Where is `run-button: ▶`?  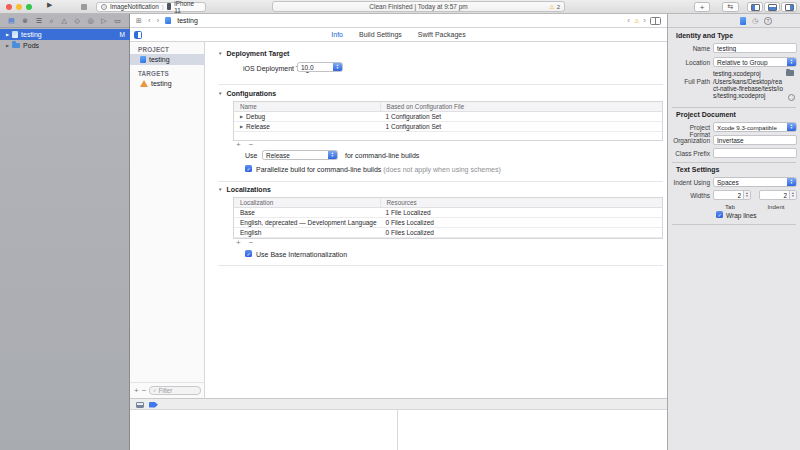 run-button: ▶ is located at coordinates (50, 5).